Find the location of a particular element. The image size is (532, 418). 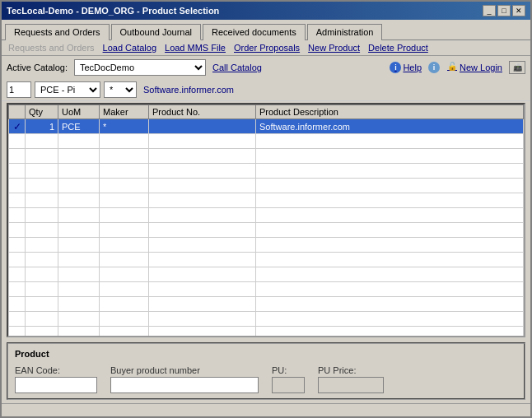

catalog-bar: Active Catalog: TecDocDemo Call Catalog … is located at coordinates (266, 67).